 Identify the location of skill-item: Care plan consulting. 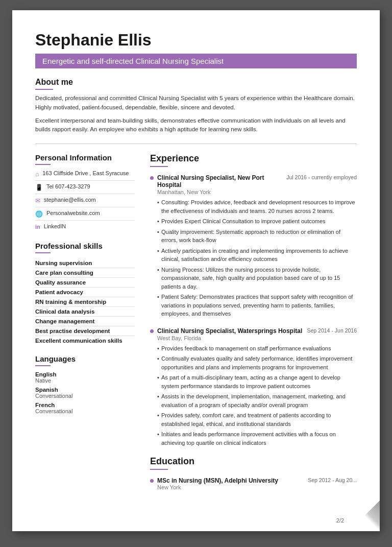
(85, 273).